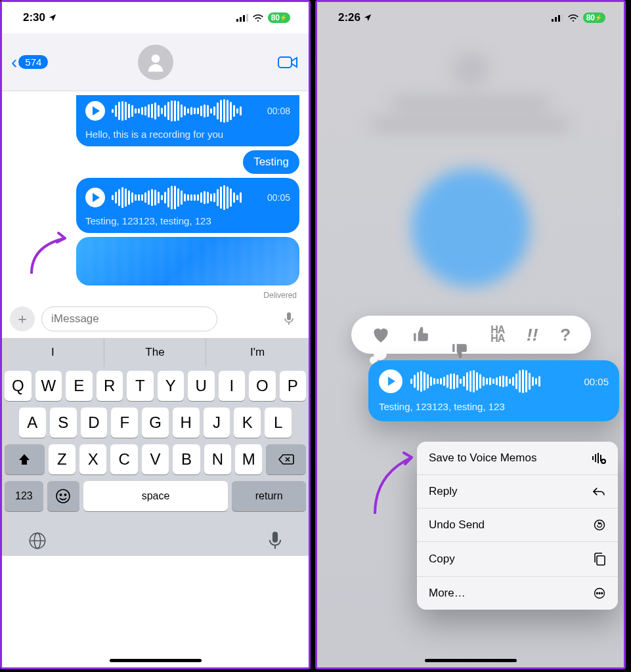 This screenshot has height=672, width=631. What do you see at coordinates (517, 526) in the screenshot?
I see `context-menu: Save to Voice Memos Reply Undo Send Copy…` at bounding box center [517, 526].